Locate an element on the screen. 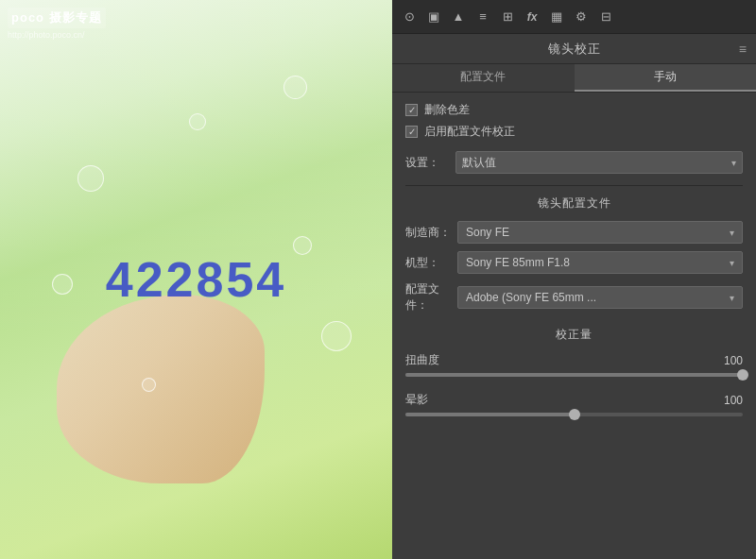 Image resolution: width=756 pixels, height=559 pixels. settings-value: 默认值 is located at coordinates (479, 162).